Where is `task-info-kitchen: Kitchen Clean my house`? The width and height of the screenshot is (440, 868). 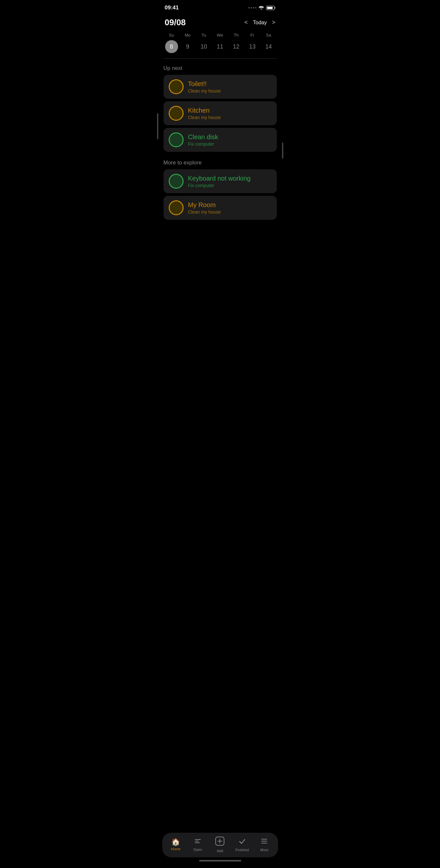 task-info-kitchen: Kitchen Clean my house is located at coordinates (230, 113).